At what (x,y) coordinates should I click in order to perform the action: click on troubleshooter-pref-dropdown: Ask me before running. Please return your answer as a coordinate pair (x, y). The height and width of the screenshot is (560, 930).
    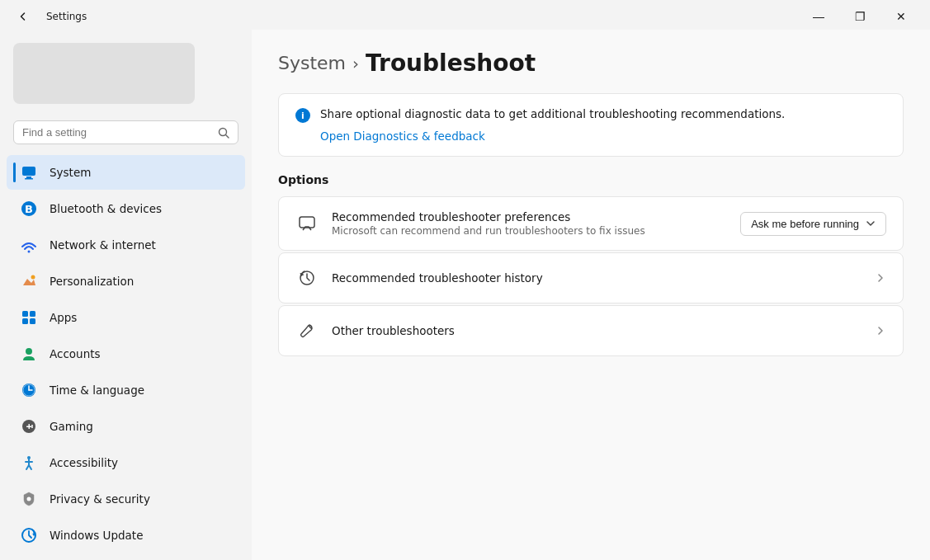
    Looking at the image, I should click on (814, 224).